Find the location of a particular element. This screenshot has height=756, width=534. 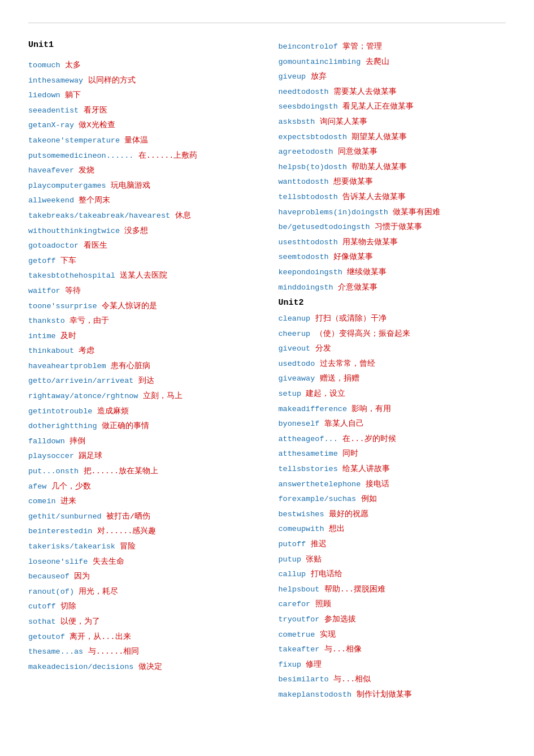

vocab-english: intime is located at coordinates (42, 336).